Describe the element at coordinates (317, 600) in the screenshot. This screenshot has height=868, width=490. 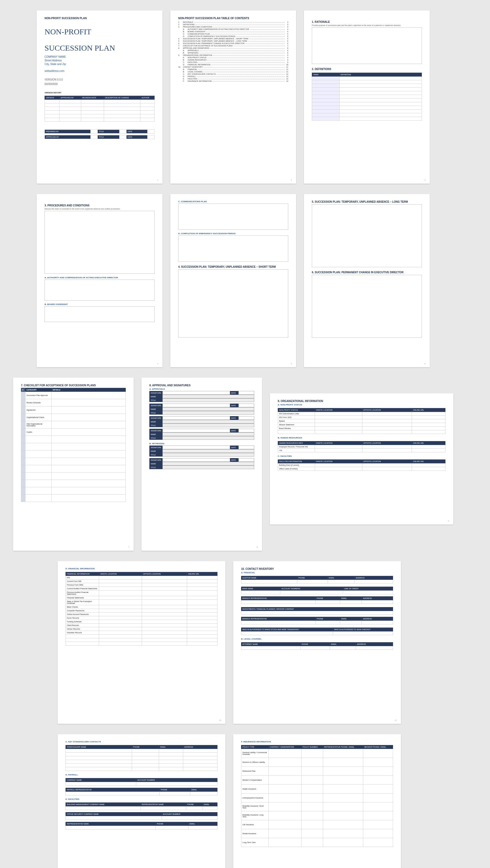
I see `branch-rep-table: BRANCH REPRESENTATIVEPHONEEMAILADDRESS` at that location.